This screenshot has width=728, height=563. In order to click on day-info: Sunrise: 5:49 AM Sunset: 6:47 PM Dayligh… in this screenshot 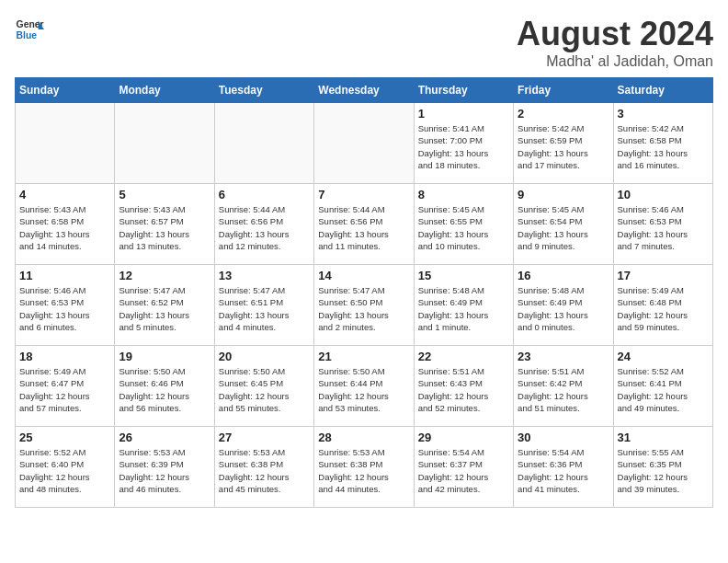, I will do `click(64, 390)`.